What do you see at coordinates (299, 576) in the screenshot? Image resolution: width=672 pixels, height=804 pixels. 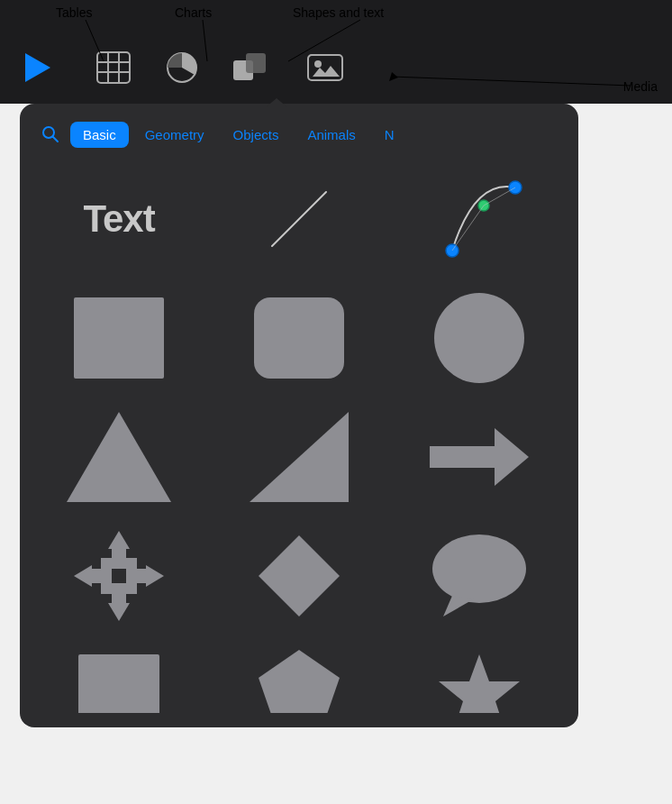 I see `shape-diamond` at bounding box center [299, 576].